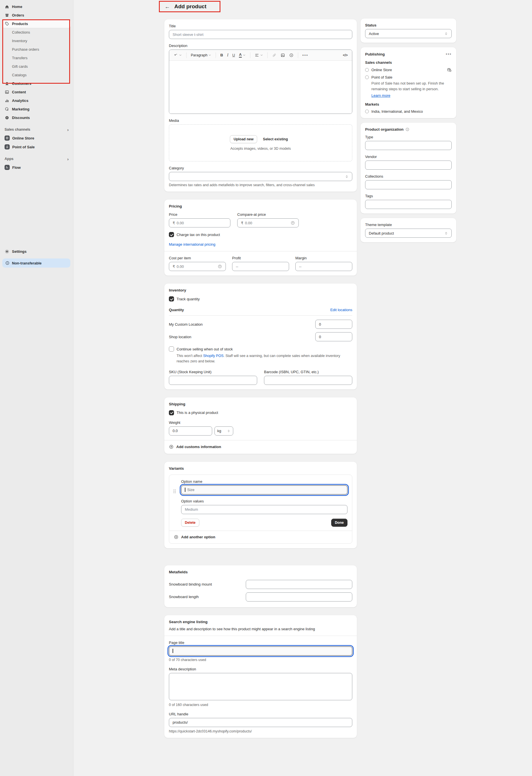  What do you see at coordinates (37, 15) in the screenshot?
I see `sidebar-item-orders: Orders` at bounding box center [37, 15].